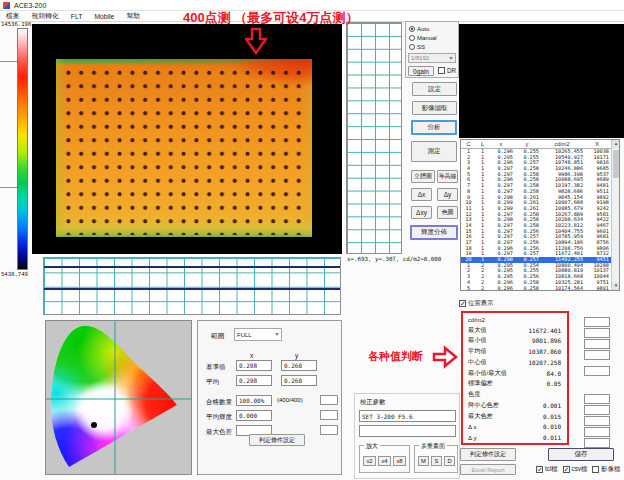  I want to click on stats-label: 最大值, so click(478, 330).